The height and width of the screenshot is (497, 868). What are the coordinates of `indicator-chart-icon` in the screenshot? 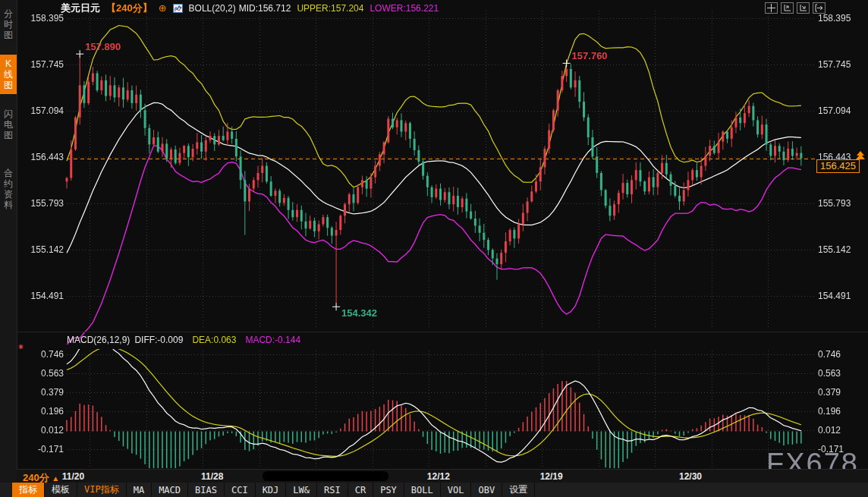 It's located at (178, 8).